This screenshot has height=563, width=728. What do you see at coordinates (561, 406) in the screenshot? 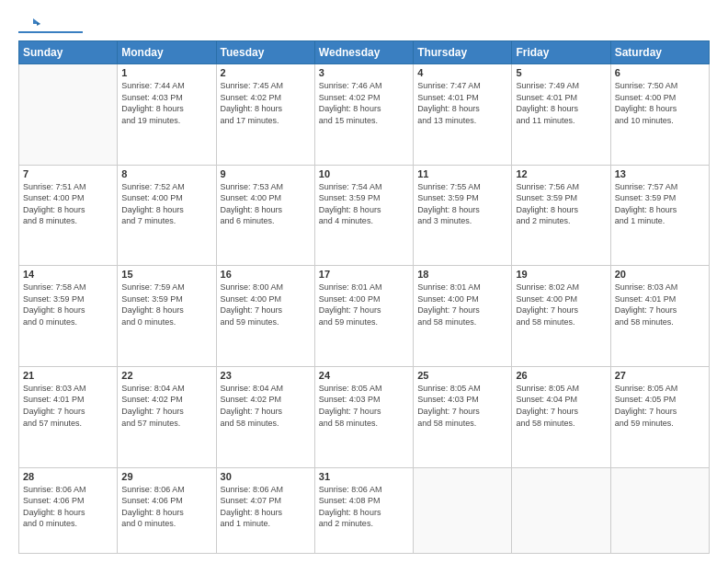
I see `day-info: Sunrise: 8:05 AM Sunset: 4:04 PM Dayligh…` at bounding box center [561, 406].